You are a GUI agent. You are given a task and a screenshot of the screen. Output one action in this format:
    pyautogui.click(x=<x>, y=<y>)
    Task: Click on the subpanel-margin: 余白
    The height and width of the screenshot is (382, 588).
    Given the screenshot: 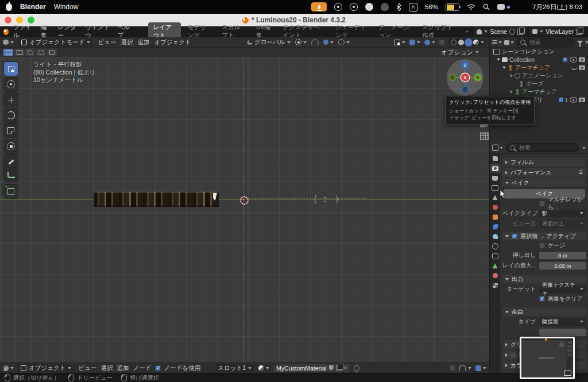 What is the action you would take?
    pyautogui.click(x=544, y=312)
    